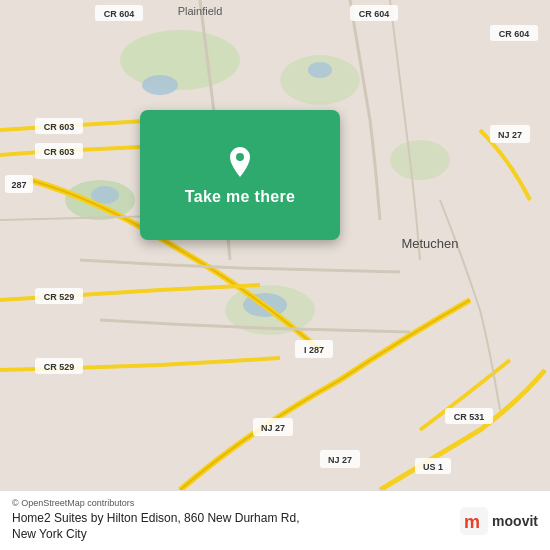  Describe the element at coordinates (236, 526) in the screenshot. I see `hotel-name: Home2 Suites by Hilton Edison, 860 New D…` at that location.